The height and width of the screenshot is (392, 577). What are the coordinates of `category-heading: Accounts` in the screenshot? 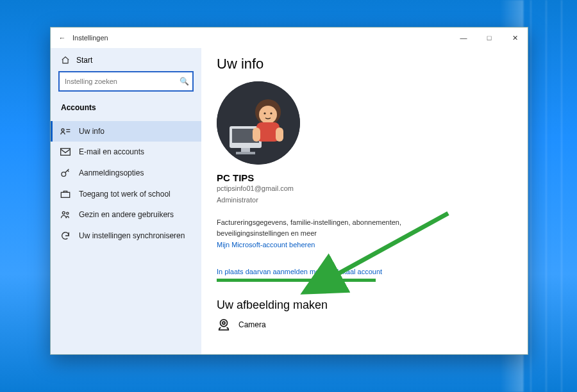 It's located at (126, 111).